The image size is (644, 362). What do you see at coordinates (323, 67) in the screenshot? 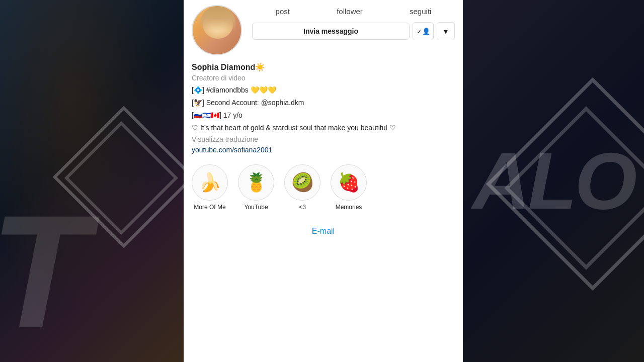
I see `profile-name: Sophia Diamond☀️` at bounding box center [323, 67].